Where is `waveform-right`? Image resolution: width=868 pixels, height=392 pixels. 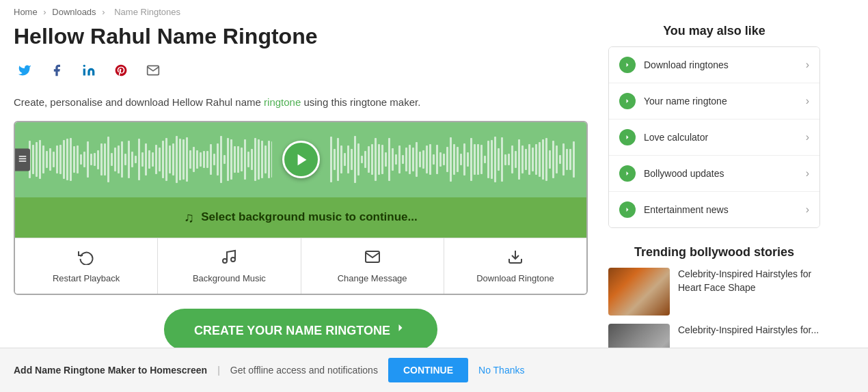 waveform-right is located at coordinates (454, 160).